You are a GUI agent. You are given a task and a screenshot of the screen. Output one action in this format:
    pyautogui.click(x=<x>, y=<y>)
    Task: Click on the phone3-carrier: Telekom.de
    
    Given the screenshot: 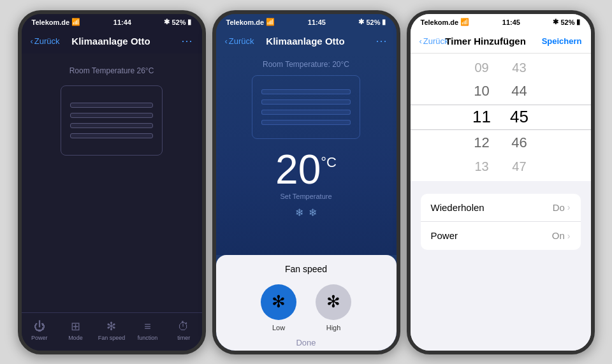 What is the action you would take?
    pyautogui.click(x=440, y=22)
    